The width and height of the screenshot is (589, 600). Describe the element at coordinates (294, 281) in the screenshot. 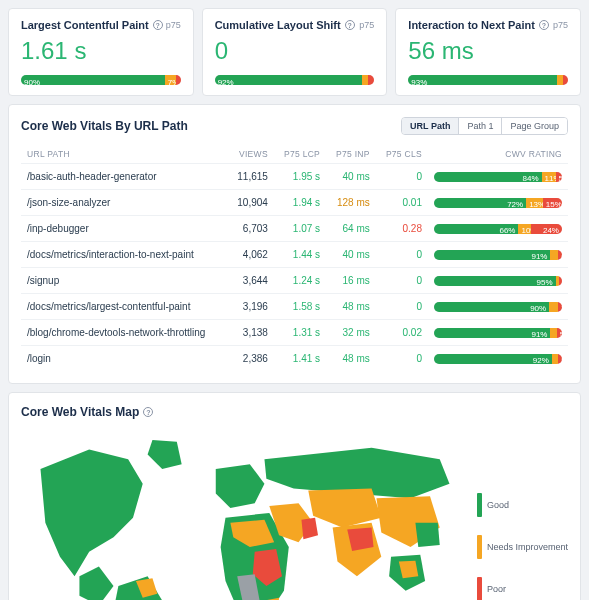

I see `table-row: /signup 3,644 1.24 s 16 ms 0 95%` at that location.